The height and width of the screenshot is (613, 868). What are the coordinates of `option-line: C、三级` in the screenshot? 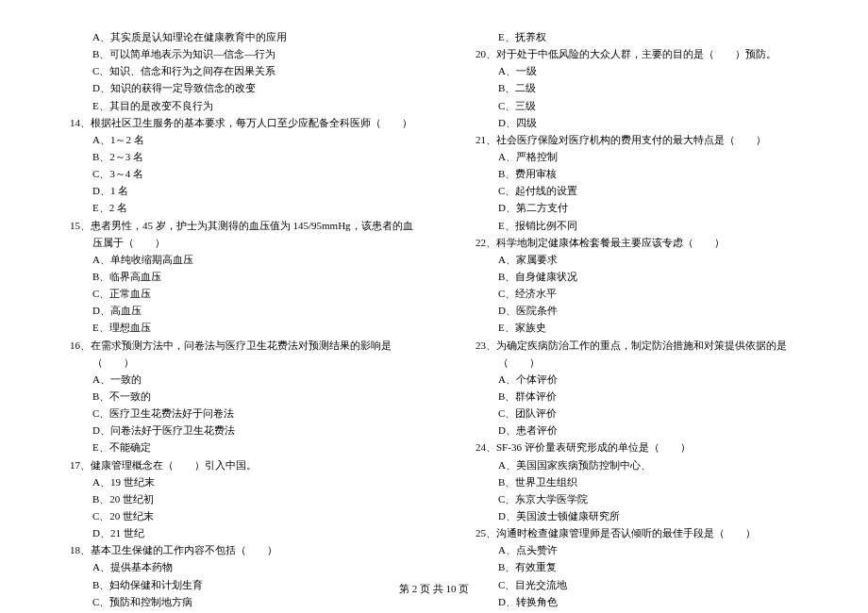 It's located at (637, 106).